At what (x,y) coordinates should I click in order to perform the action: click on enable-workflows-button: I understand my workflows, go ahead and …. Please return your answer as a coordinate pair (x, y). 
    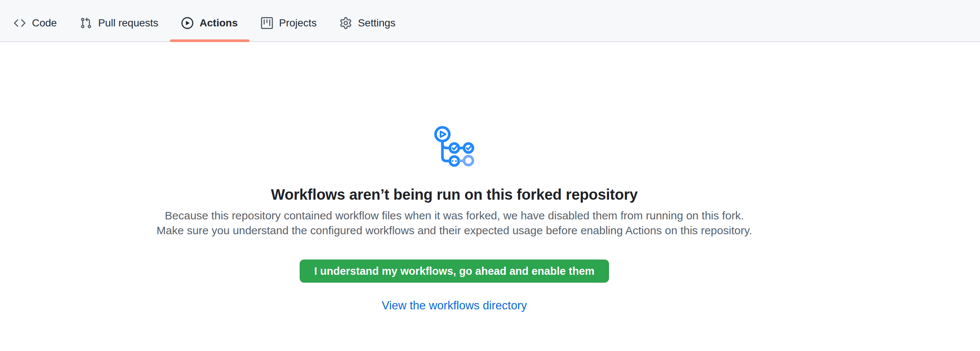
    Looking at the image, I should click on (454, 271).